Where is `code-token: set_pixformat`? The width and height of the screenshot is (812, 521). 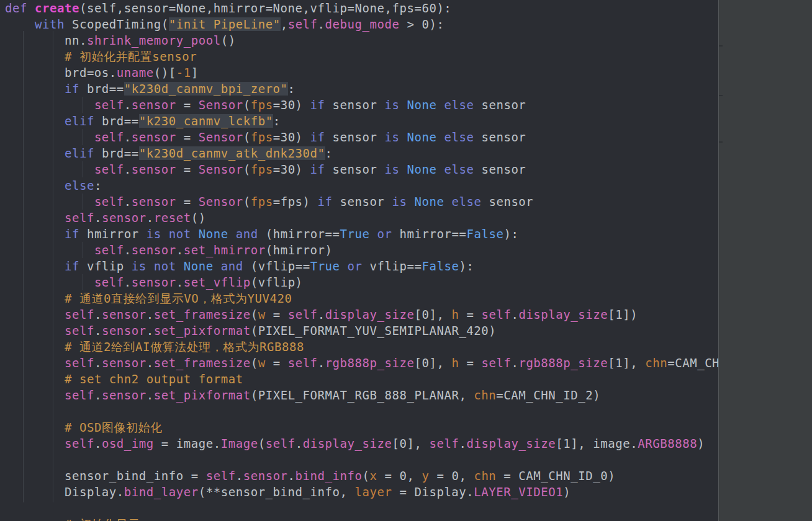
code-token: set_pixformat is located at coordinates (202, 395).